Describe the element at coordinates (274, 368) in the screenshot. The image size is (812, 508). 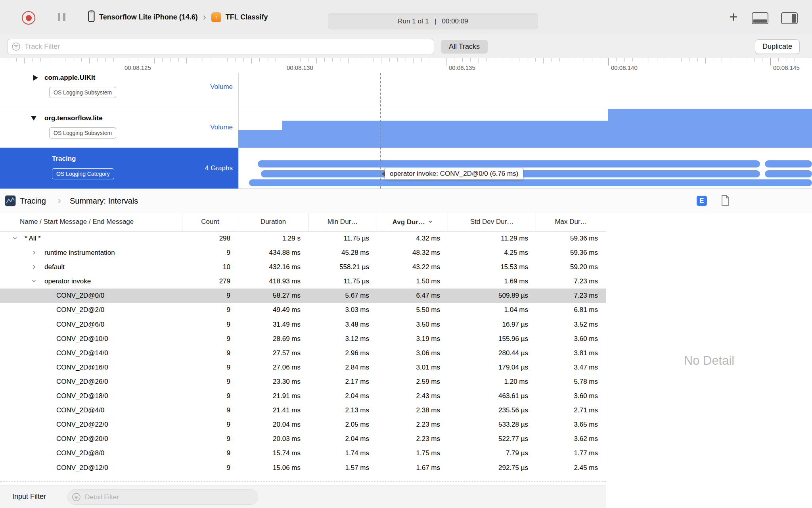
I see `duration-cell: 27.06 ms` at that location.